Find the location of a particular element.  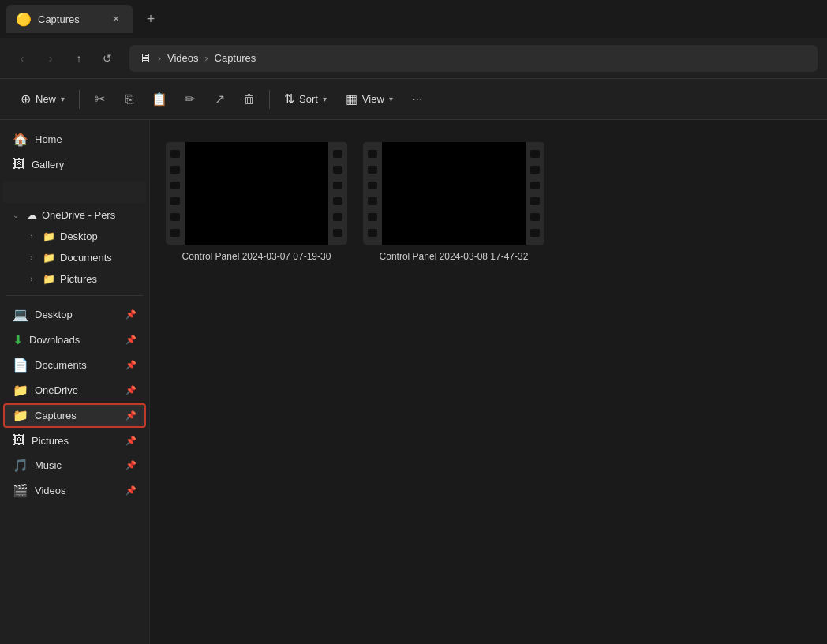

desktop-onedrive-icon: 📁 is located at coordinates (49, 237).